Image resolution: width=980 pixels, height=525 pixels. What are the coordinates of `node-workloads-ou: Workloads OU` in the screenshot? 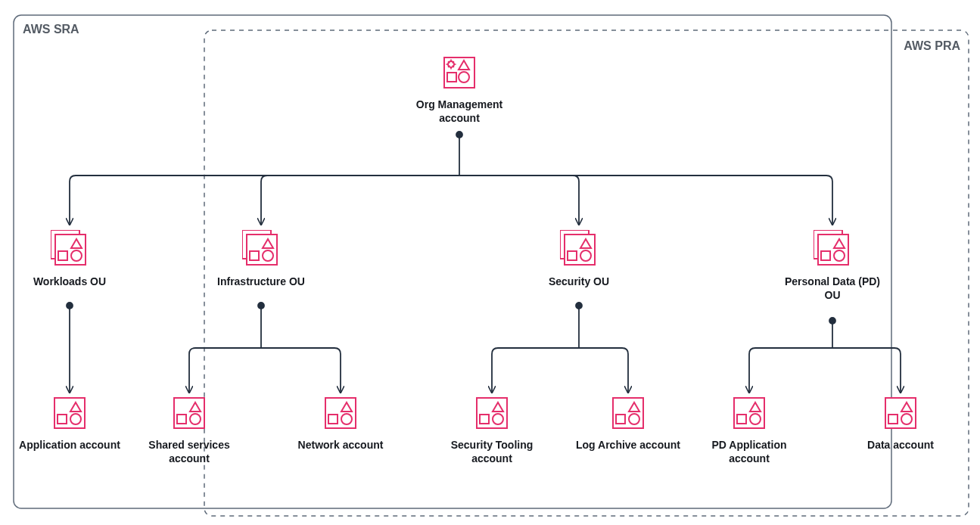 It's located at (70, 259).